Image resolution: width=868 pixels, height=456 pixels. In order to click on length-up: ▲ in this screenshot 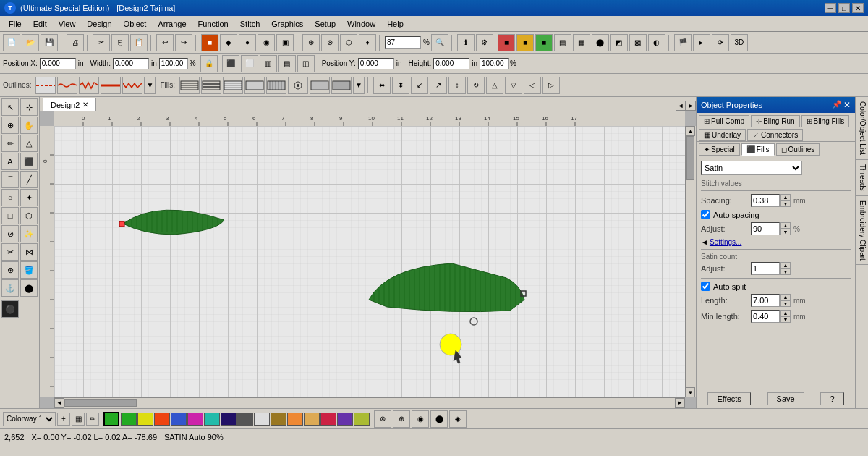, I will do `click(786, 297)`.